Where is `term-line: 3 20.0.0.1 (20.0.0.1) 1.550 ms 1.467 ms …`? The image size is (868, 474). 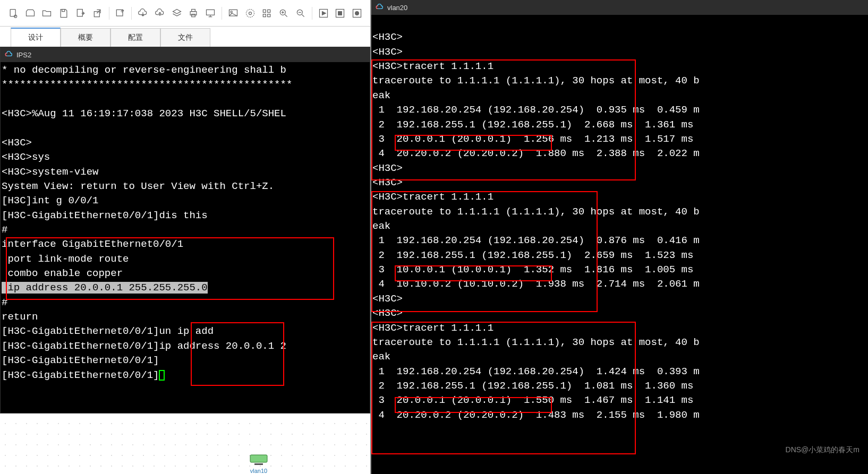 term-line: 3 20.0.0.1 (20.0.0.1) 1.550 ms 1.467 ms … is located at coordinates (533, 400).